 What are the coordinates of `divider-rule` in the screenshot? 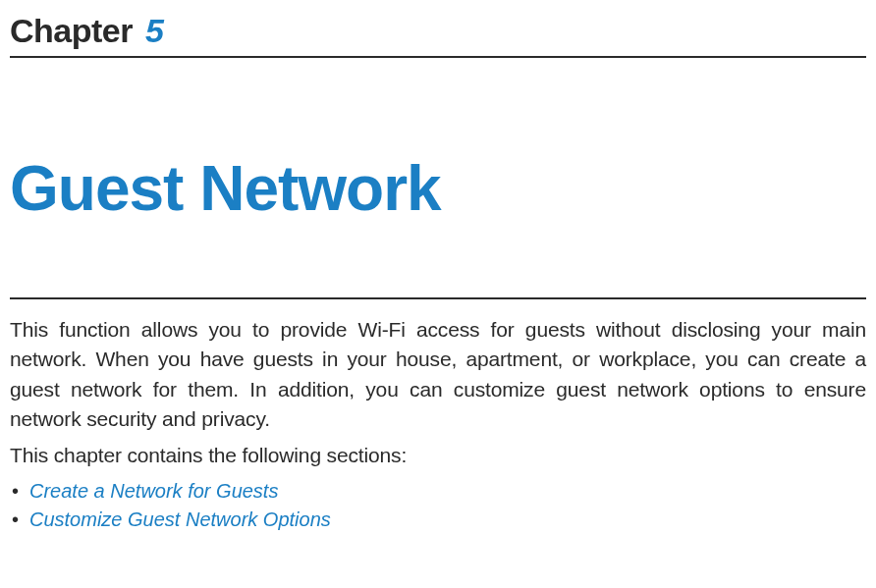 It's located at (438, 298).